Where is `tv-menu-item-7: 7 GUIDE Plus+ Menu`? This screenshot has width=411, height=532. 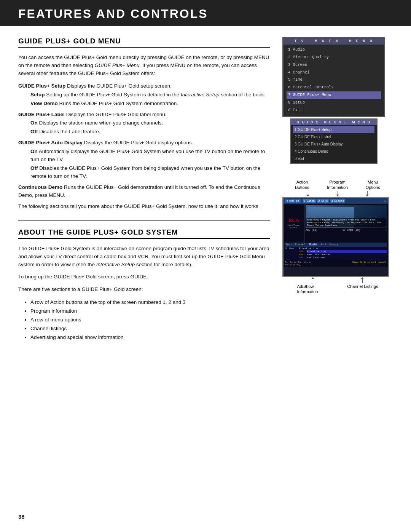
tv-menu-item-7: 7 GUIDE Plus+ Menu is located at coordinates (334, 95).